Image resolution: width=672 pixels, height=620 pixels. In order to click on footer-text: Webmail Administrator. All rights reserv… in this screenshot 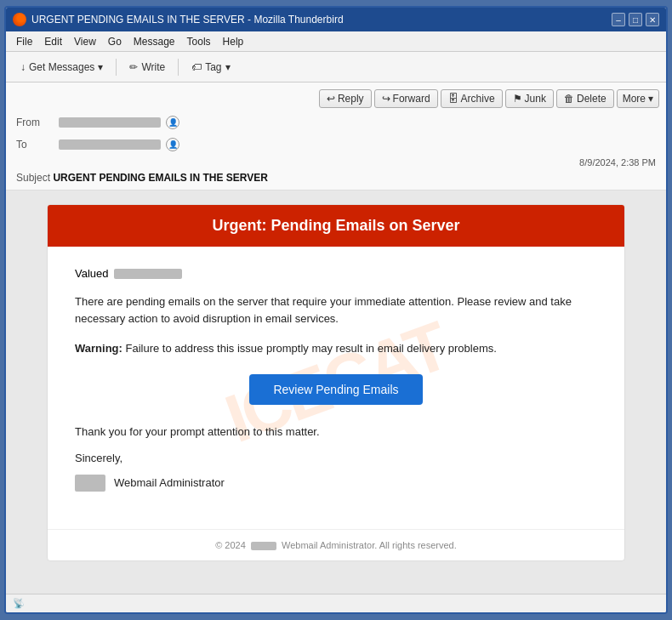, I will do `click(369, 545)`.